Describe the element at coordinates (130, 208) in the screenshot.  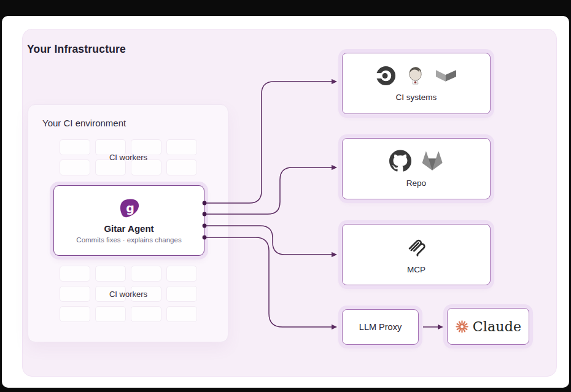
I see `svg-text: g` at that location.